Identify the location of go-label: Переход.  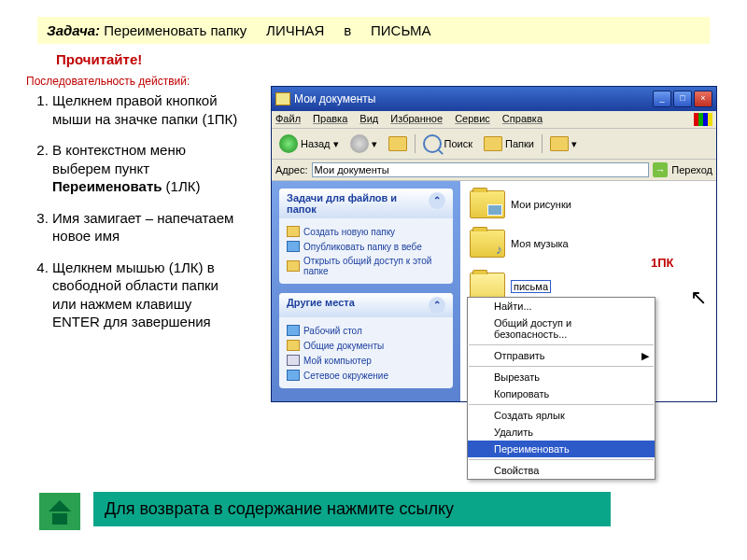
(692, 170).